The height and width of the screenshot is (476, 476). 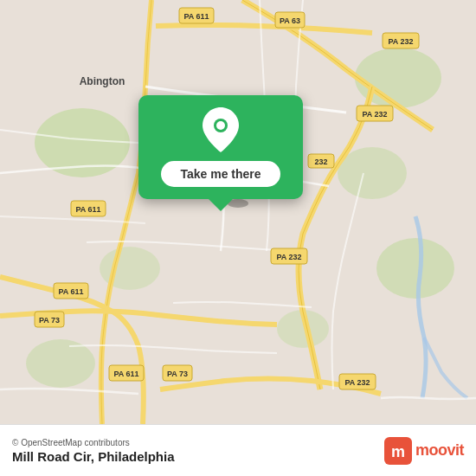 What do you see at coordinates (290, 21) in the screenshot?
I see `road-label-pa63: PA 63` at bounding box center [290, 21].